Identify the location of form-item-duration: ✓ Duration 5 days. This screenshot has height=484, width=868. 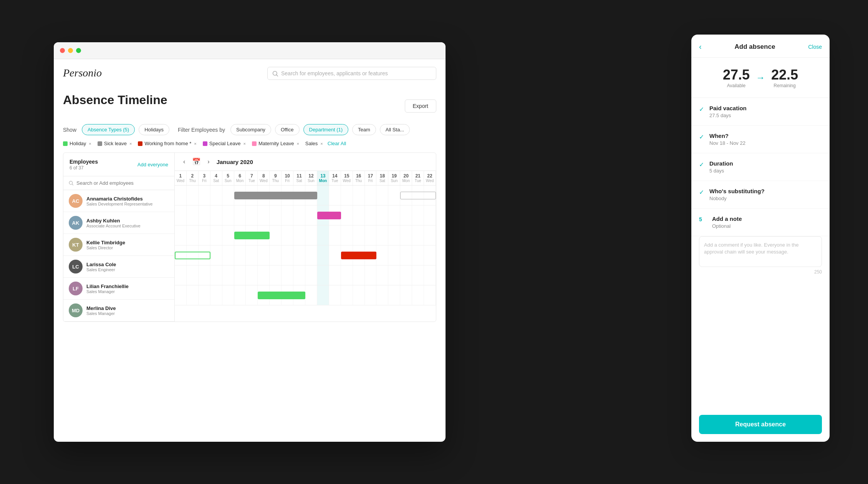
(760, 167).